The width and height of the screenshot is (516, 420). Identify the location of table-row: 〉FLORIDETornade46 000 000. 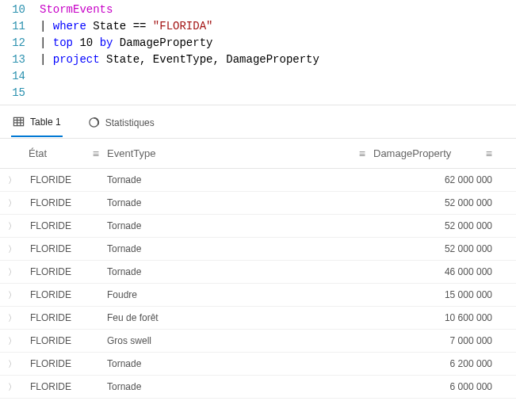
(258, 273).